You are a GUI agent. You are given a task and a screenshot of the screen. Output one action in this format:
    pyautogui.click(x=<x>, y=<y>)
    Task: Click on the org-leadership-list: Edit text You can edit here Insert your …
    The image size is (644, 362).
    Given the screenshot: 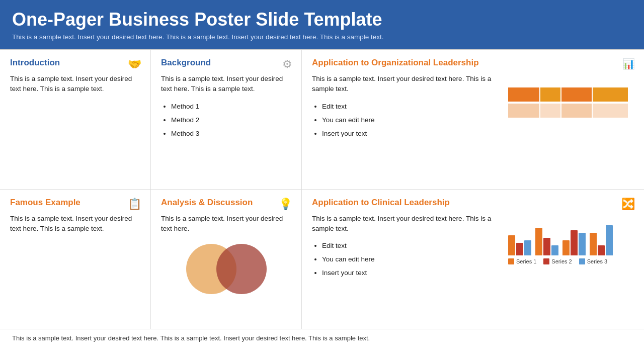 What is the action you would take?
    pyautogui.click(x=407, y=120)
    